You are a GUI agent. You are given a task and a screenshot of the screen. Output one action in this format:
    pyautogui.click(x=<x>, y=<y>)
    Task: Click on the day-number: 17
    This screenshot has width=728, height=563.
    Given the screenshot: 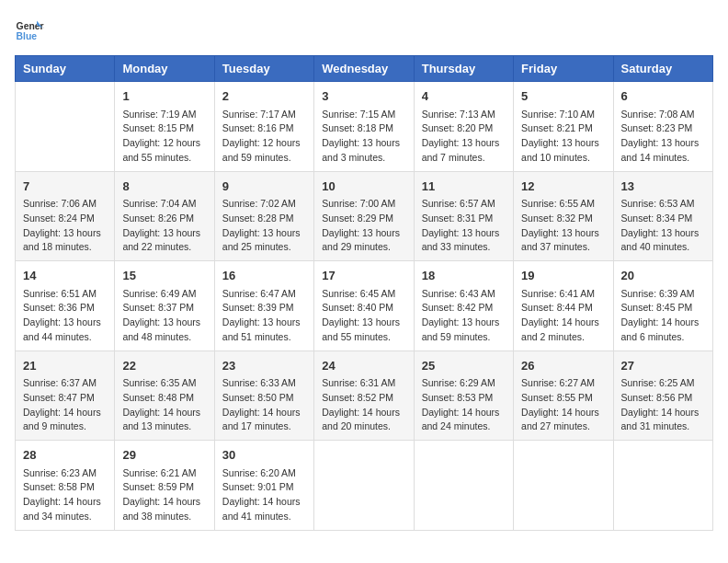 What is the action you would take?
    pyautogui.click(x=364, y=276)
    